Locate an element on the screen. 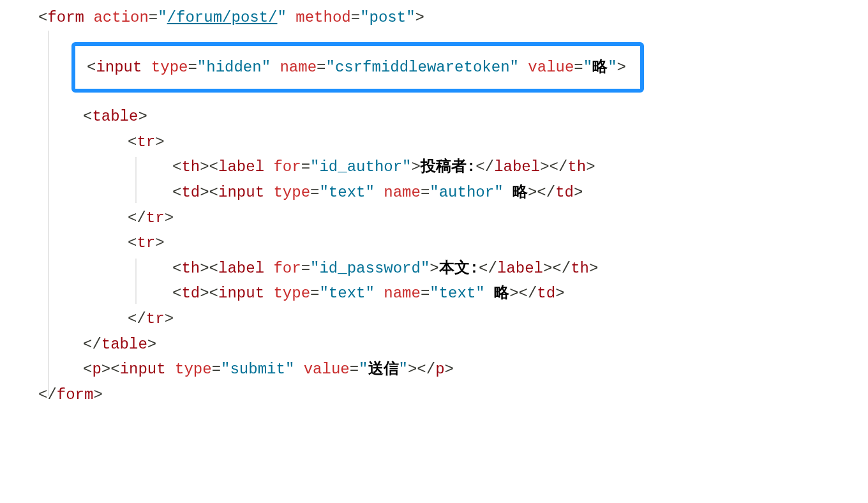 The image size is (868, 503). code-line-form-open: <form action="/forum/post/" method="post… is located at coordinates (440, 18).